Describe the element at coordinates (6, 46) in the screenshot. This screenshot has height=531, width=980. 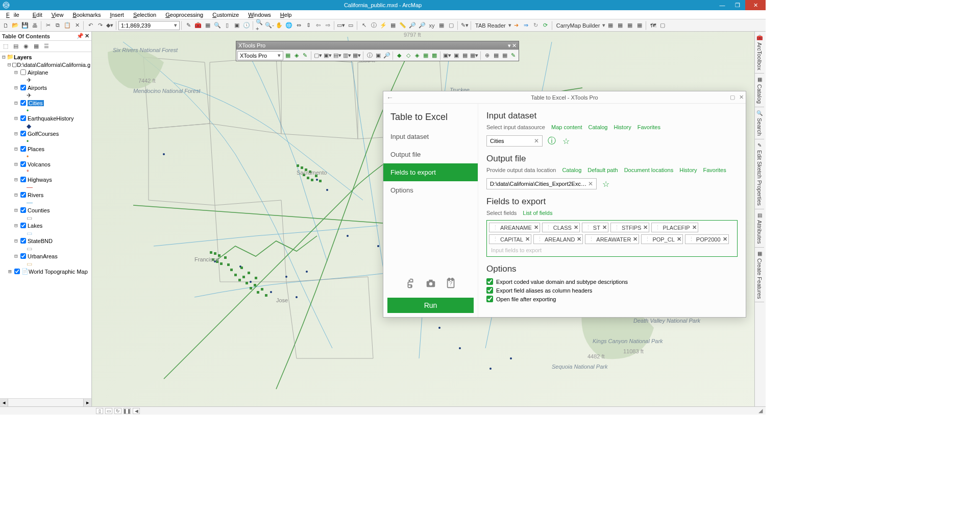
I see `toc-list-by-drawing-icon: ⬚` at that location.